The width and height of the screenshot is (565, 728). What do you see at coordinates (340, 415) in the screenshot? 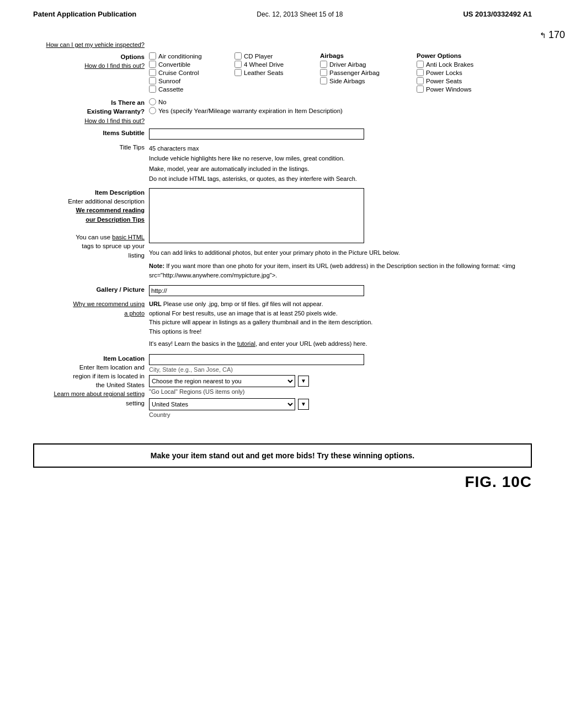
I see `country-label: Country` at bounding box center [340, 415].